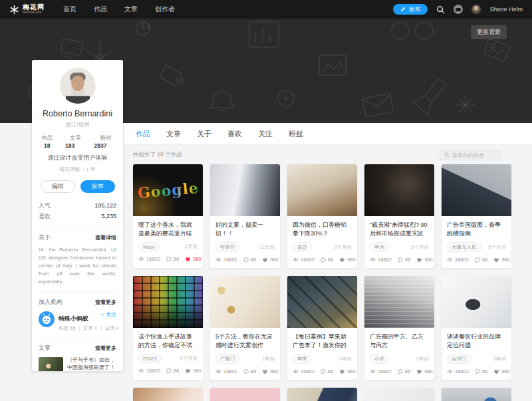 The width and height of the screenshot is (532, 401). I want to click on work-card: Google 喷了这个香水，我就是最美的樱花薯片味女孩儿! Nicor 2天前, so click(168, 216).